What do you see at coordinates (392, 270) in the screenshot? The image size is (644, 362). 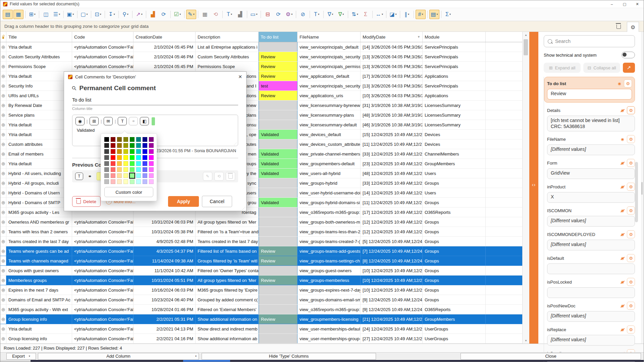 I see `cell-modifydate: [10] 12/24/2025 10:49 AM;12/2` at bounding box center [392, 270].